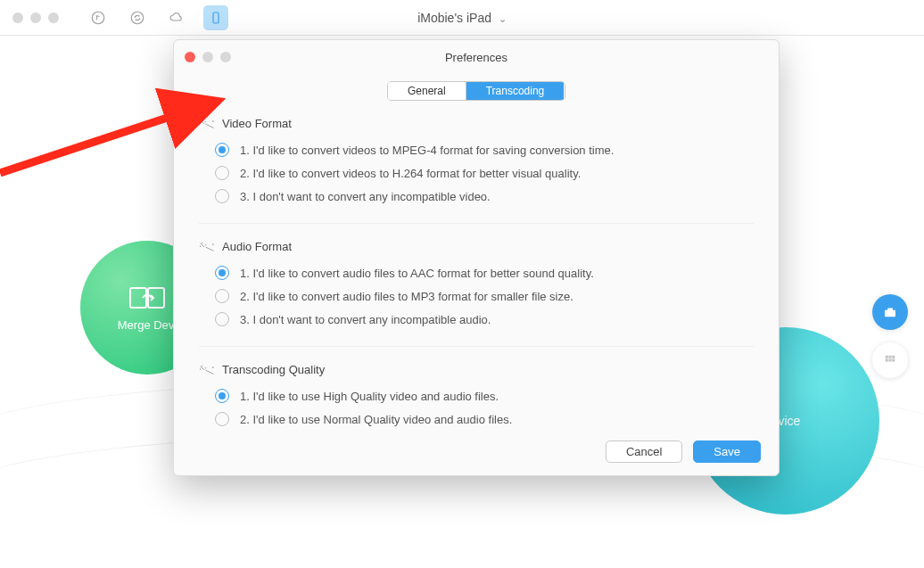  I want to click on zoom-dot, so click(54, 18).